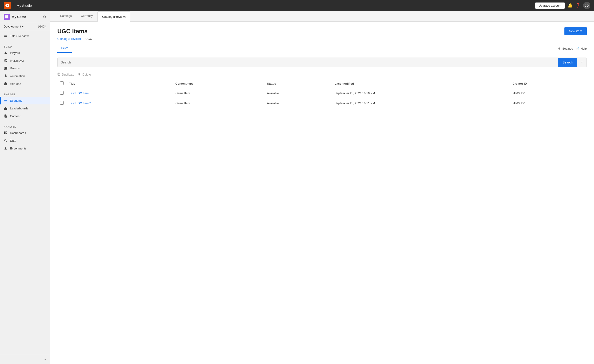 The width and height of the screenshot is (594, 364). I want to click on inner-tab-actions: ⚙ Settings 📄 Help, so click(572, 49).